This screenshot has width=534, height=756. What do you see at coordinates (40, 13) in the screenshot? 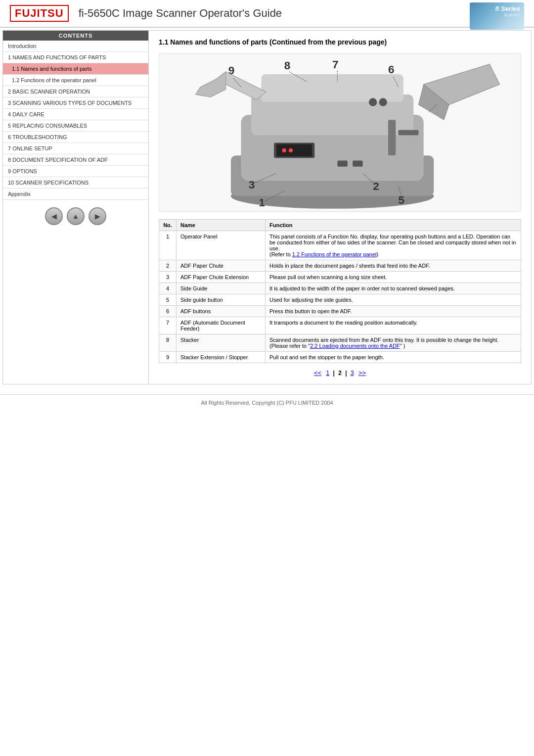
I see `fujitsu-logo: FUJITSU` at bounding box center [40, 13].